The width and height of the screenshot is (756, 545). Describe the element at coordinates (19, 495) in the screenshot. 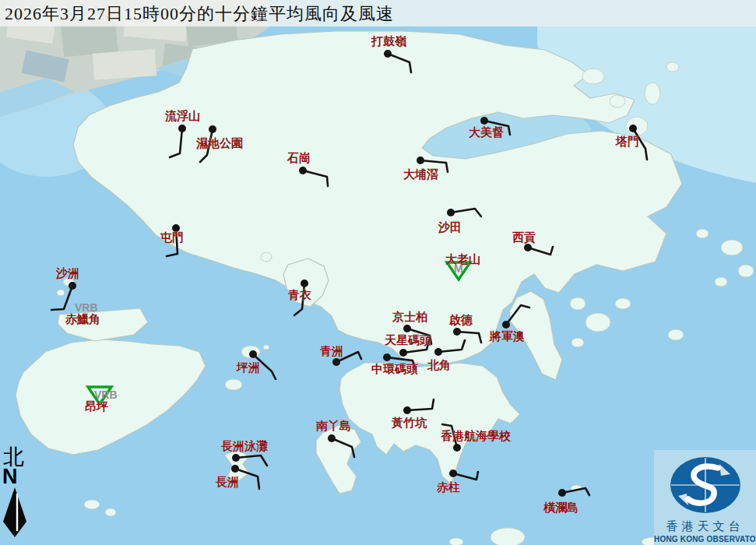

I see `north-compass: 北 N` at that location.